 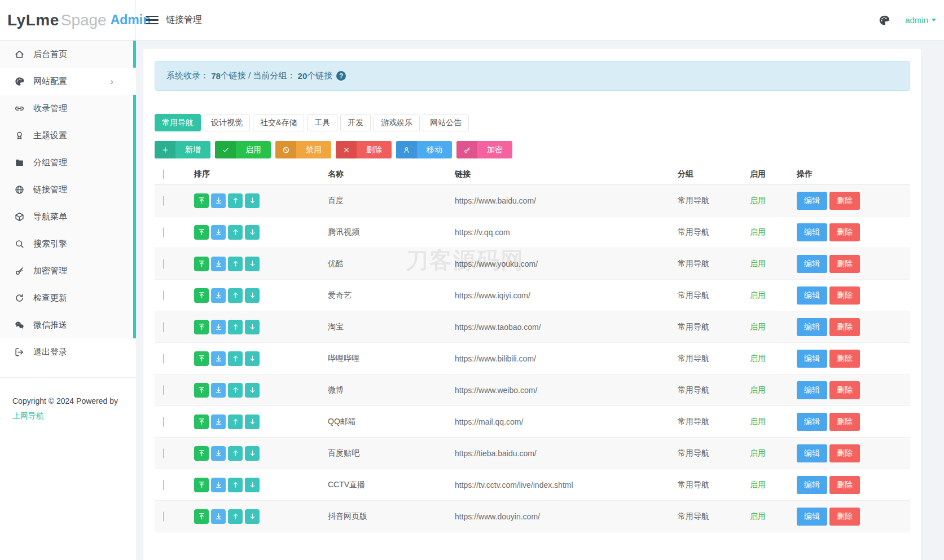 What do you see at coordinates (164, 174) in the screenshot?
I see `select-all-checkbox` at bounding box center [164, 174].